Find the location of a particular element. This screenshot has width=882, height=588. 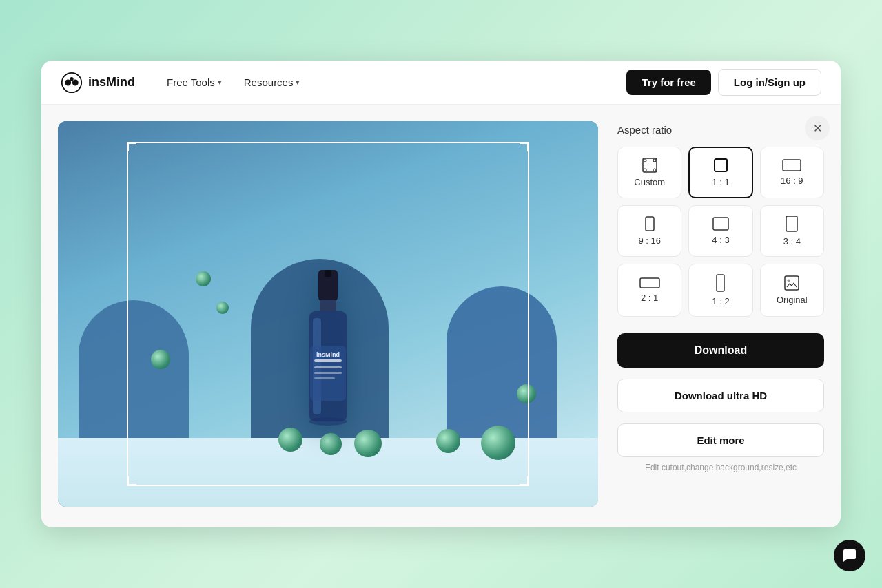

header-actions: Try for free Log in/Sign up is located at coordinates (724, 83).